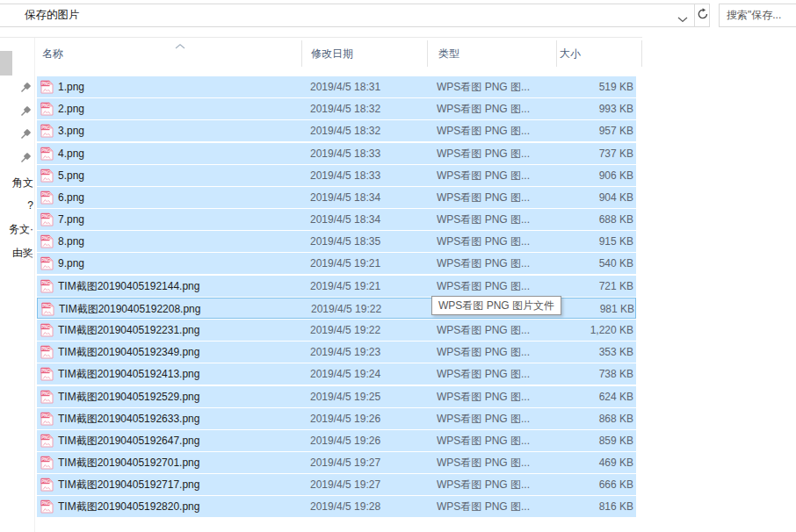 This screenshot has height=532, width=796. What do you see at coordinates (336, 463) in the screenshot?
I see `file-row: PNG TIM截图20190405192701.png 2019/4/5 19:…` at bounding box center [336, 463].